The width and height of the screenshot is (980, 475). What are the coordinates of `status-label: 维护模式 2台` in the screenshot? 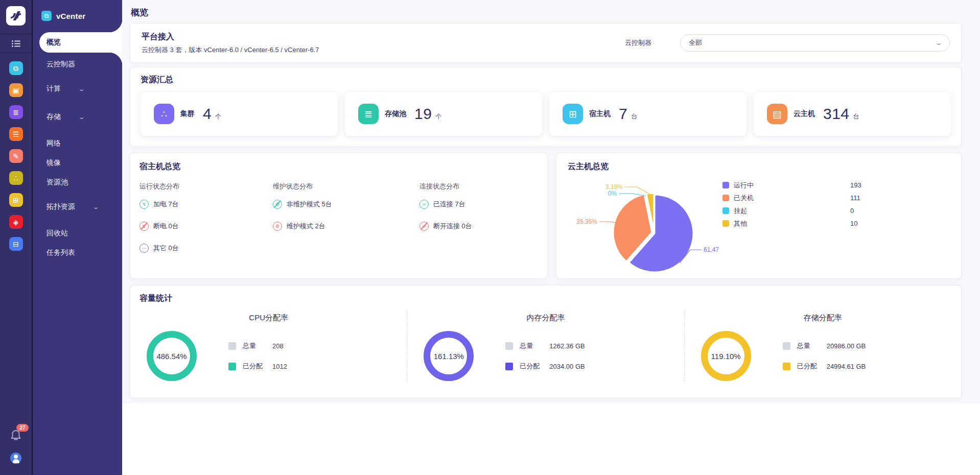 It's located at (306, 226).